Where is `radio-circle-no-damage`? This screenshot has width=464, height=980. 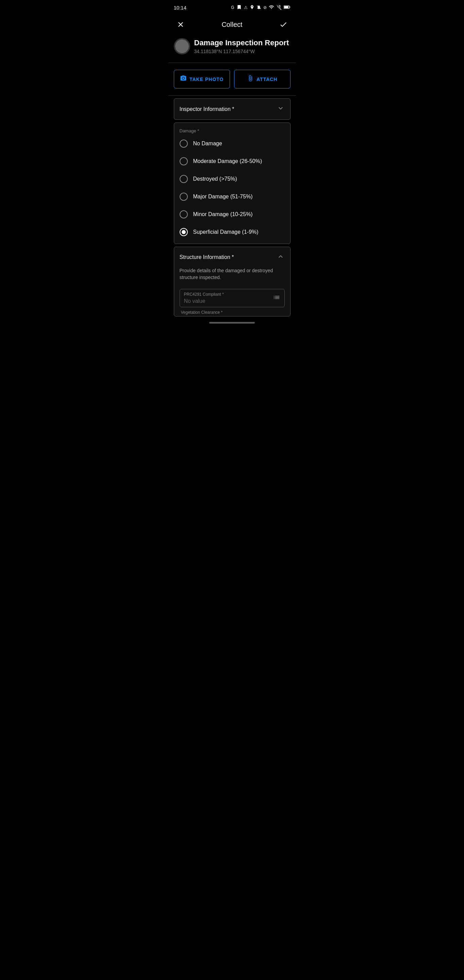
radio-circle-no-damage is located at coordinates (184, 144).